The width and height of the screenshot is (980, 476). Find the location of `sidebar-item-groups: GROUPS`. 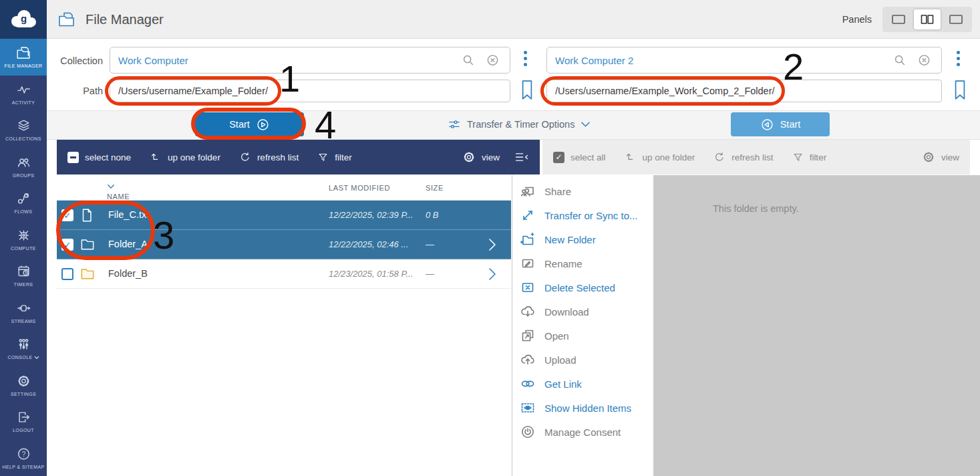

sidebar-item-groups: GROUPS is located at coordinates (23, 167).